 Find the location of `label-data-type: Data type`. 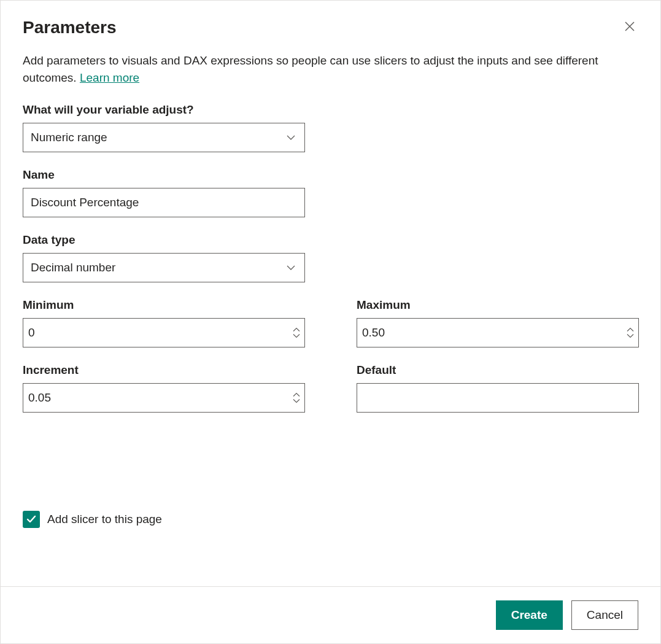

label-data-type: Data type is located at coordinates (164, 240).